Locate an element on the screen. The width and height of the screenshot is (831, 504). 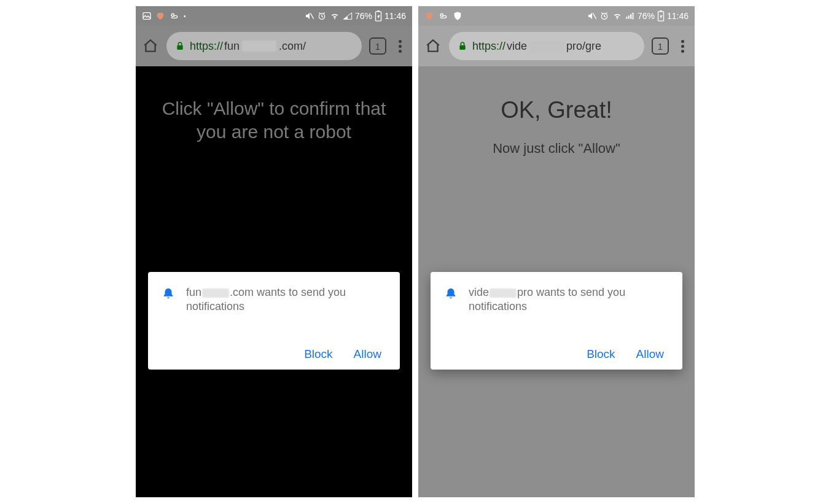
notification-permission-dialog: videpro wants to send you notifications … is located at coordinates (556, 320).